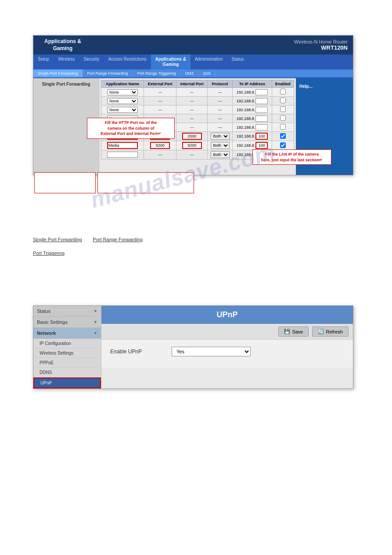 This screenshot has width=392, height=555. Describe the element at coordinates (52, 322) in the screenshot. I see `sidebar-basic-label: Basic Settings` at that location.